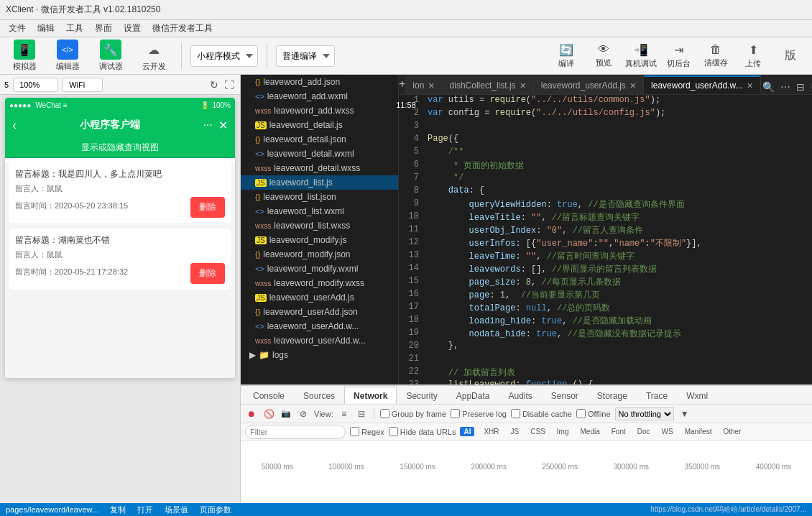  What do you see at coordinates (811, 87) in the screenshot?
I see `editor-settings-button: ⚙` at bounding box center [811, 87].